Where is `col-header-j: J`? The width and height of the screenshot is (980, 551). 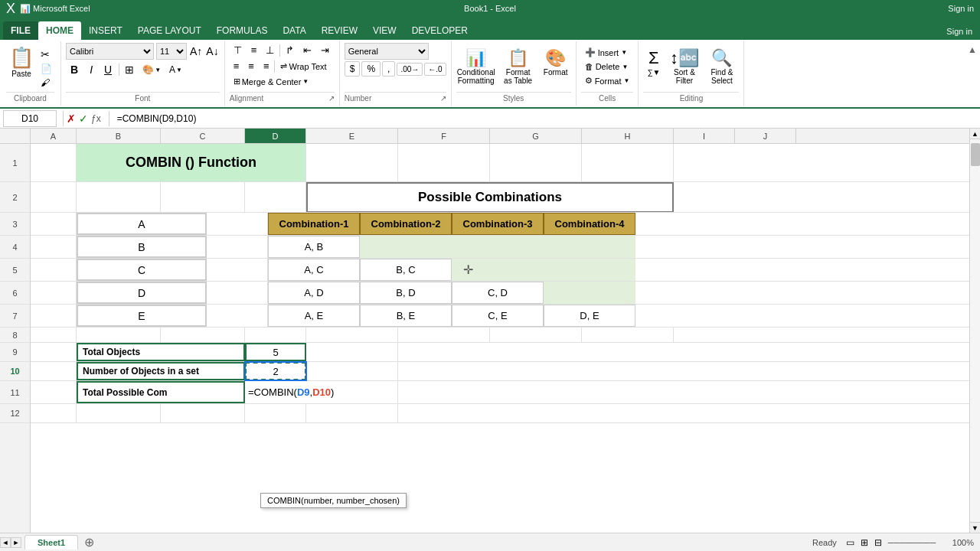 col-header-j: J is located at coordinates (766, 136).